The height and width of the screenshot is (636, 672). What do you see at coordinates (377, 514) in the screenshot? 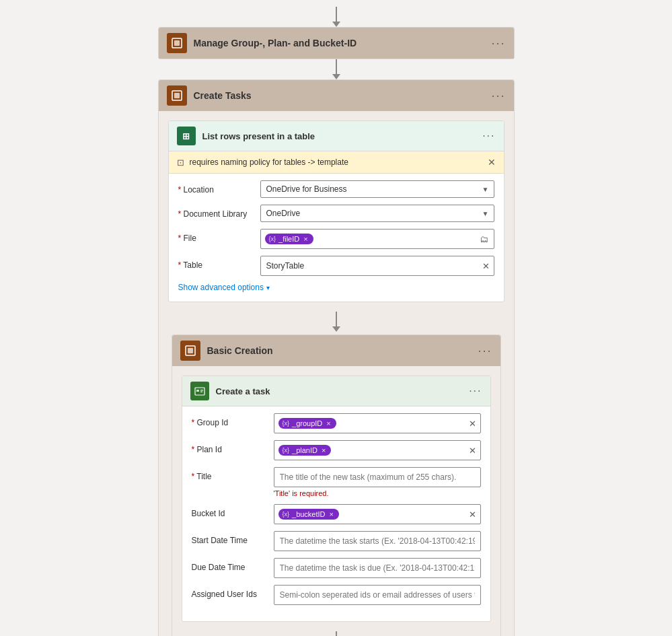
I see `bucket-id-control: {x} _bucketID × ✕` at bounding box center [377, 514].